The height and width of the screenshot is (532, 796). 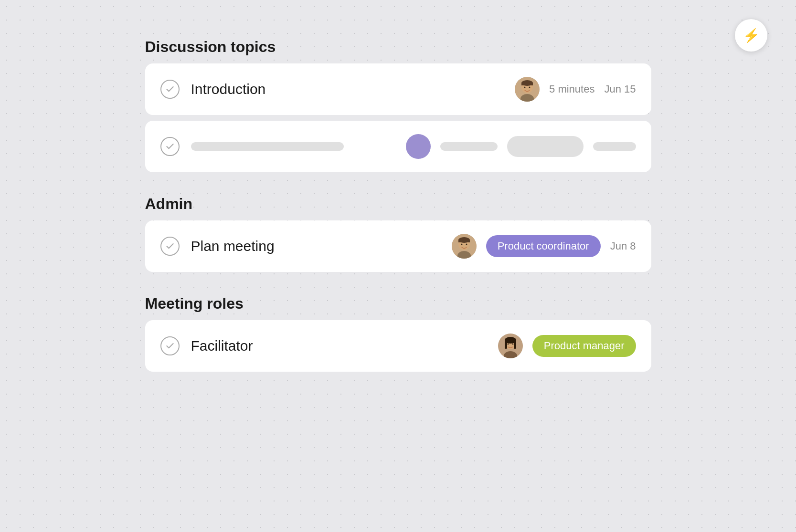 I want to click on section-title-admin: Admin, so click(x=398, y=204).